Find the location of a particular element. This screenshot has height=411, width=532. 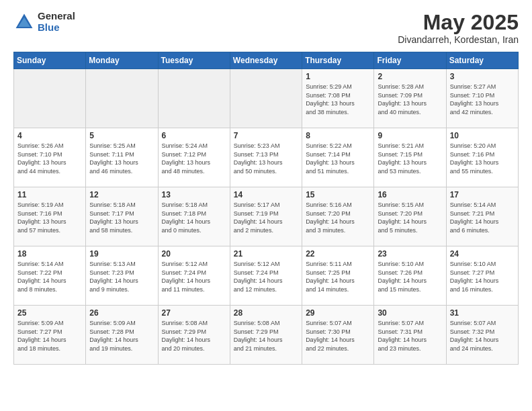

calendar-cell: 30Sunrise: 5:07 AM Sunset: 7:31 PM Dayli… is located at coordinates (410, 335).